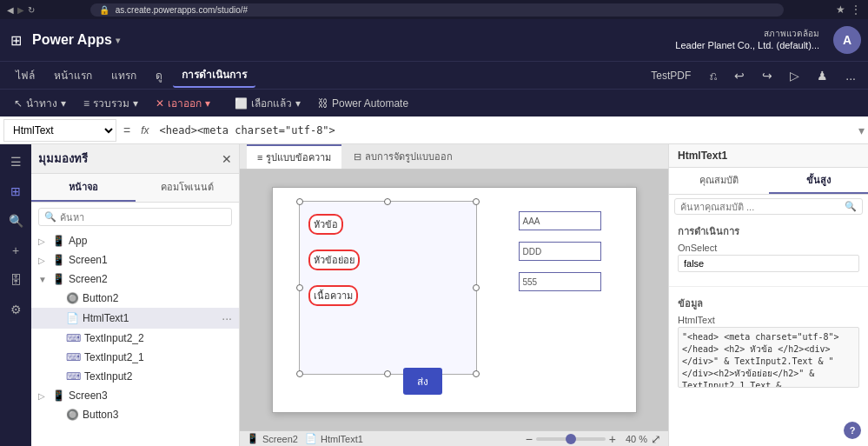 Image resolution: width=868 pixels, height=446 pixels. Describe the element at coordinates (560, 221) in the screenshot. I see `input-field-1: AAA` at that location.